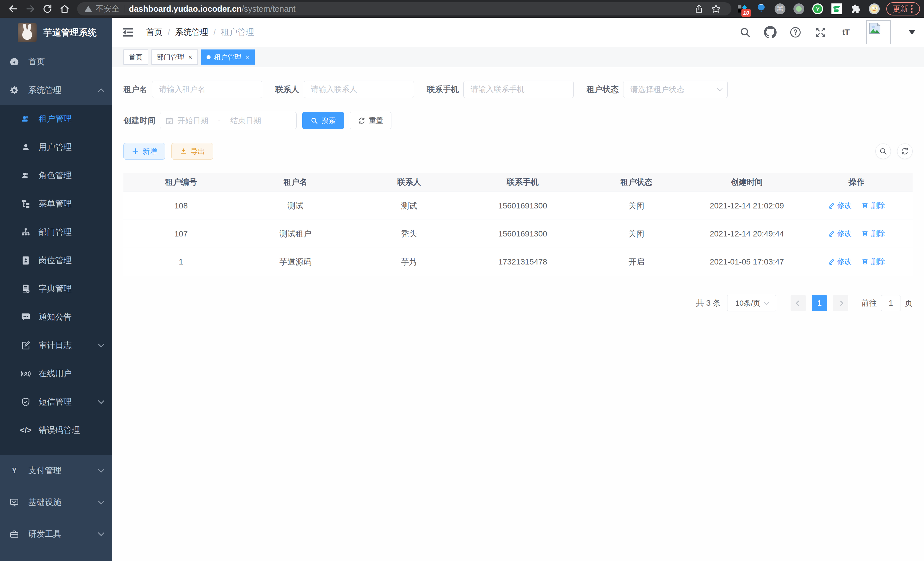 The image size is (924, 561). What do you see at coordinates (47, 9) in the screenshot?
I see `browser-reload-icon` at bounding box center [47, 9].